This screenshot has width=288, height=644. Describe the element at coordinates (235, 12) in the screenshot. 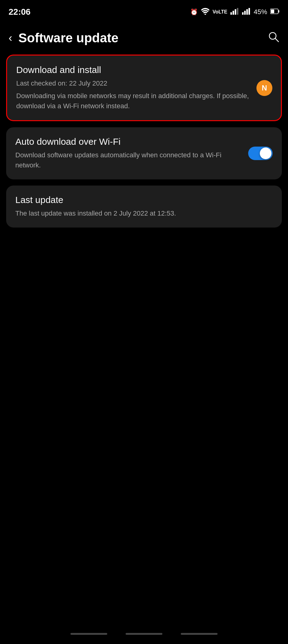

I see `status-icons: ⏰ VoLTE 45%` at that location.